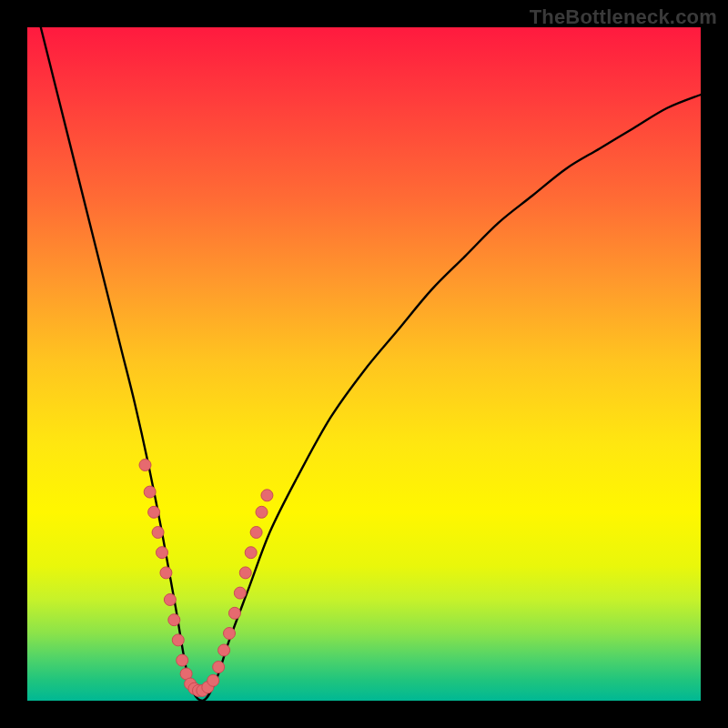 This screenshot has width=728, height=728. What do you see at coordinates (623, 17) in the screenshot?
I see `watermark-text: TheBottleneck.com` at bounding box center [623, 17].